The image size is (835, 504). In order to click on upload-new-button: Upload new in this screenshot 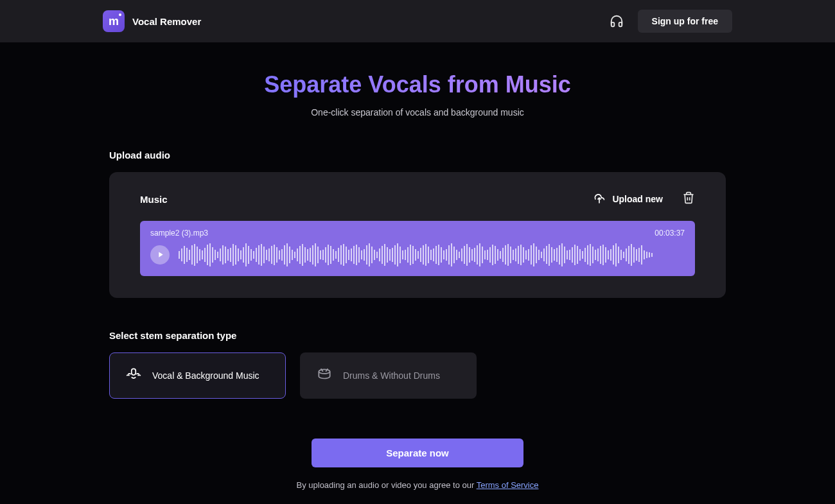, I will do `click(628, 199)`.